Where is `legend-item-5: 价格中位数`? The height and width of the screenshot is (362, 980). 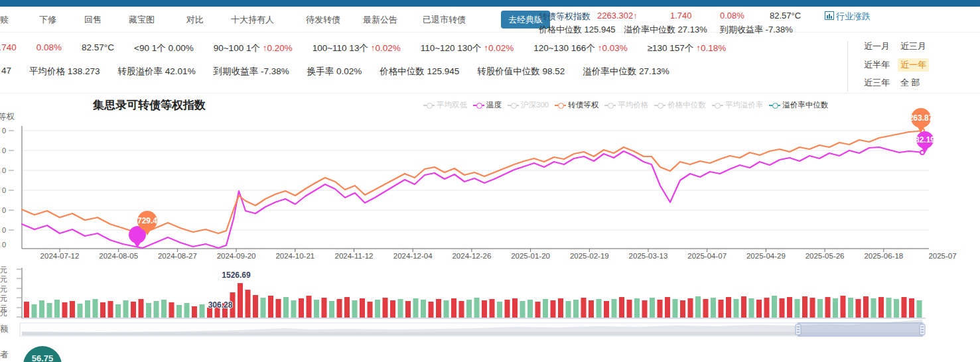 legend-item-5: 价格中位数 is located at coordinates (680, 105).